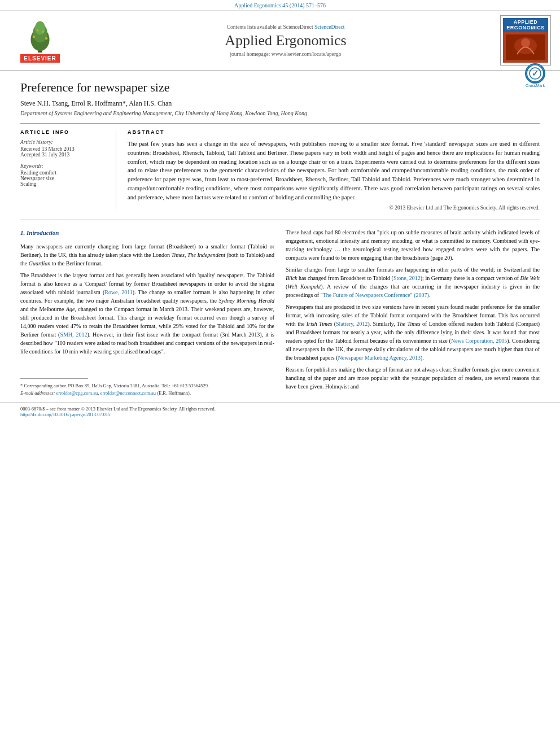  Describe the element at coordinates (64, 148) in the screenshot. I see `history-section: Article history: Received 13 March 2013 …` at that location.